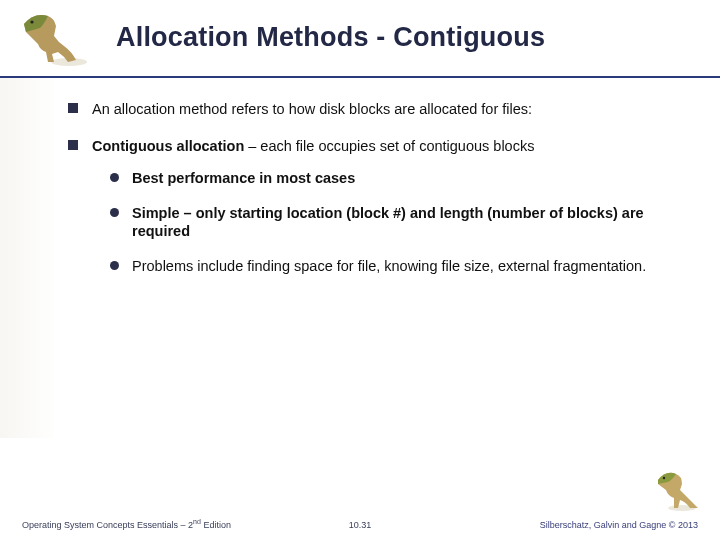 The image size is (720, 540). I want to click on footer-left-sup: nd, so click(197, 522).